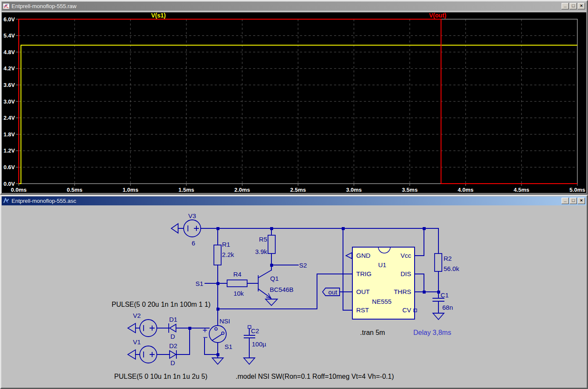 The height and width of the screenshot is (389, 588). What do you see at coordinates (159, 15) in the screenshot?
I see `legend-V(s1): V(s1)` at bounding box center [159, 15].